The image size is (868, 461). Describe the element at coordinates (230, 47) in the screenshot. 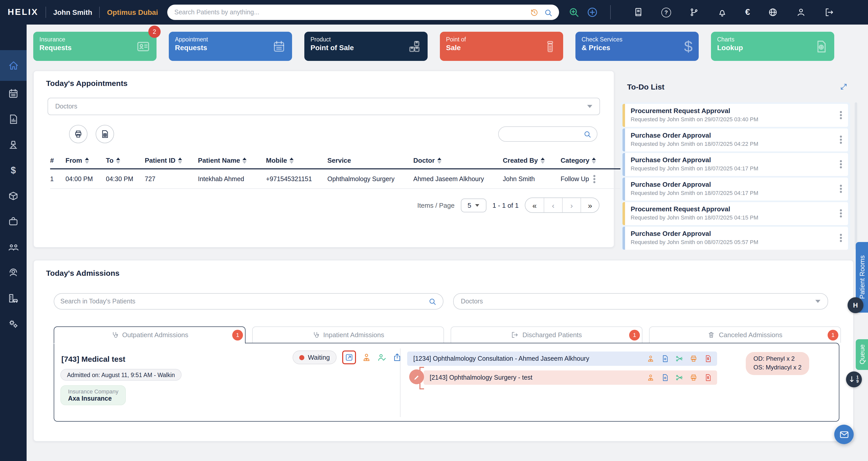

I see `appointment-requests-card: Appointment Requests` at that location.